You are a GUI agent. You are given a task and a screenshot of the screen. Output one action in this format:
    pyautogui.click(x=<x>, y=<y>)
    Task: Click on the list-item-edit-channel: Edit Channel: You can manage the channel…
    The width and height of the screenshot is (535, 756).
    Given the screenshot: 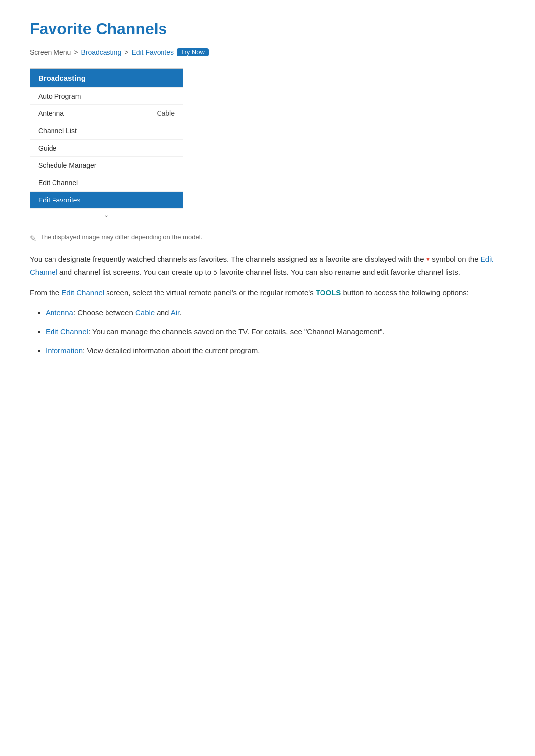 What is the action you would take?
    pyautogui.click(x=275, y=332)
    